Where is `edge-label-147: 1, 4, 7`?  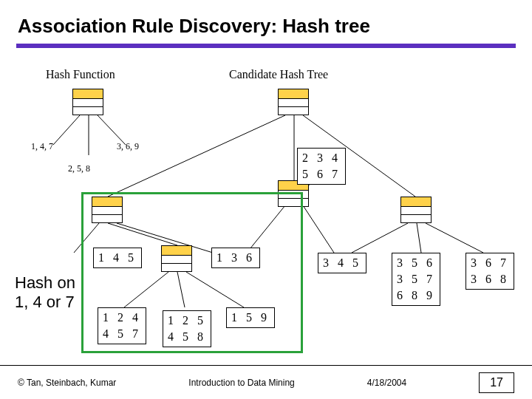
edge-label-147: 1, 4, 7 is located at coordinates (42, 146).